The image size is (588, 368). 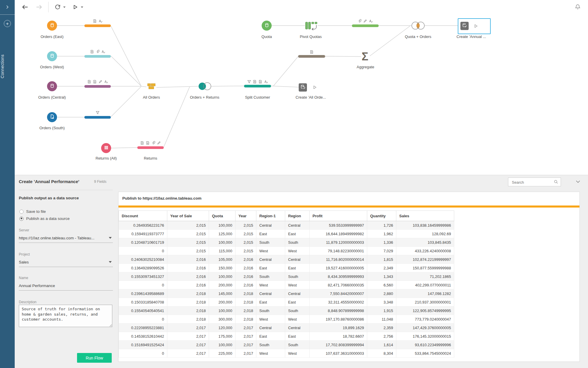 What do you see at coordinates (7, 7) in the screenshot?
I see `sidebar-expand-button` at bounding box center [7, 7].